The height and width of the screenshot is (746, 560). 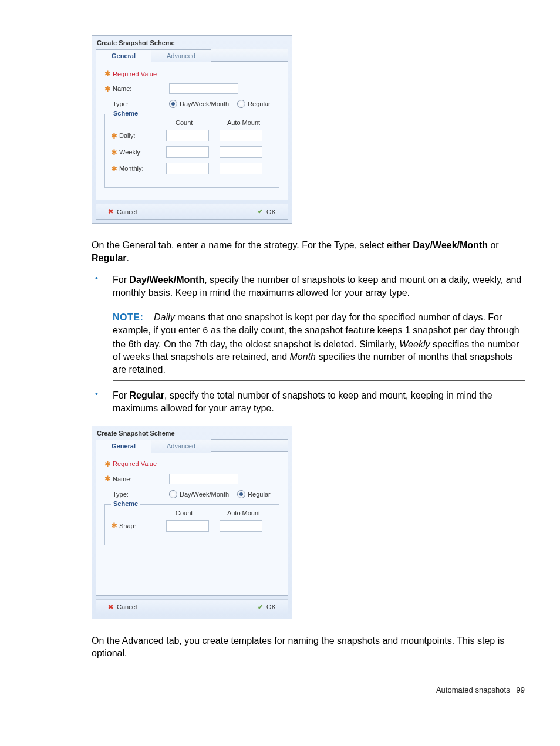 What do you see at coordinates (241, 152) in the screenshot?
I see `weekly-automount-input` at bounding box center [241, 152].